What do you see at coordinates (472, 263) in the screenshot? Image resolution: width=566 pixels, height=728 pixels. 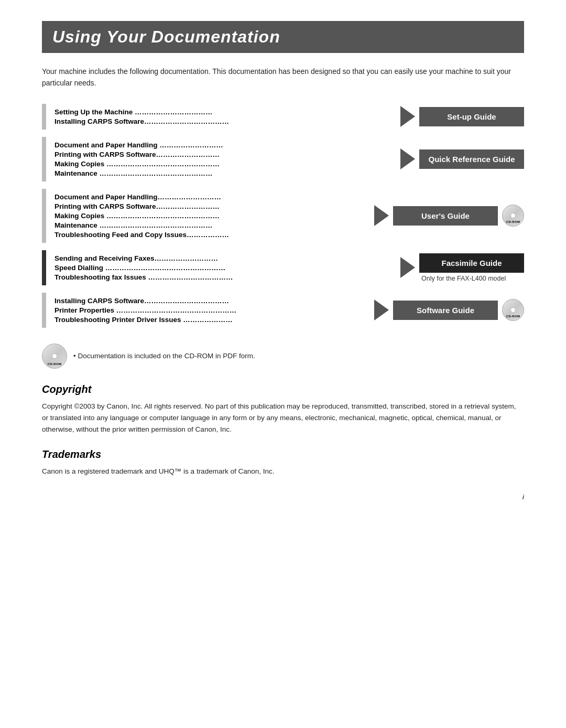 I see `guide-box-facsimile: Facsimile Guide` at bounding box center [472, 263].